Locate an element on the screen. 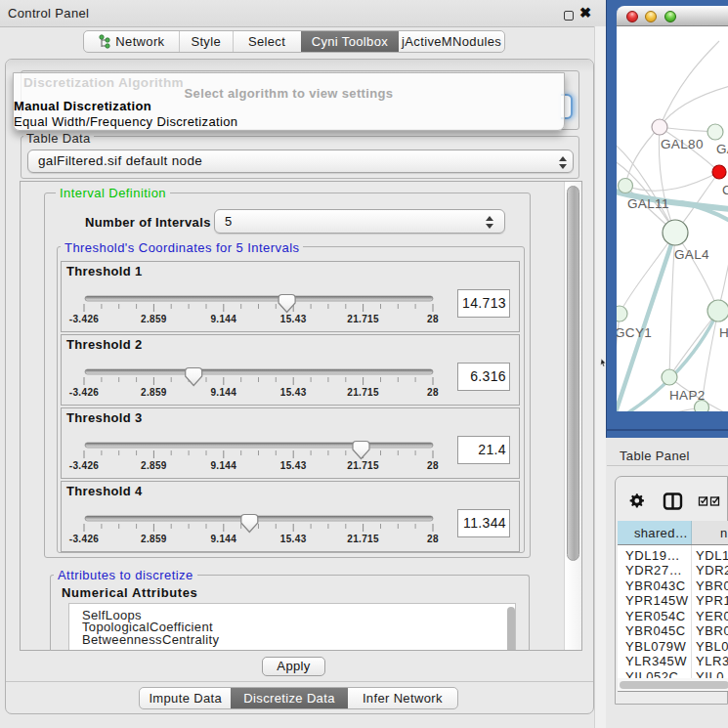 The image size is (728, 728). svg-text: GAL4 is located at coordinates (692, 254).